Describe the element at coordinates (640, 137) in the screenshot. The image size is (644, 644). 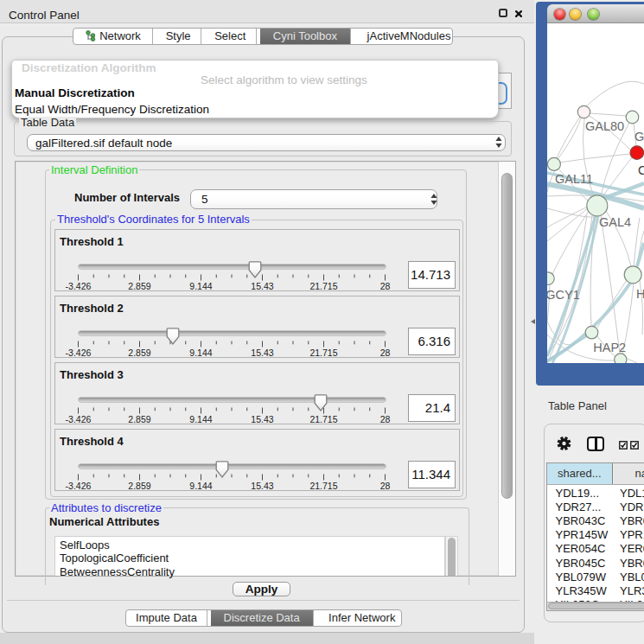
I see `svg-text: GA` at that location.